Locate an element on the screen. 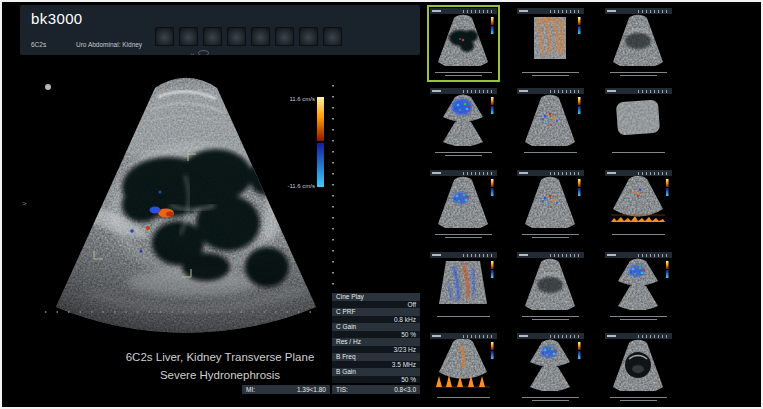 Image resolution: width=763 pixels, height=409 pixels. setting-row: C PRF0.8 kHz is located at coordinates (376, 316).